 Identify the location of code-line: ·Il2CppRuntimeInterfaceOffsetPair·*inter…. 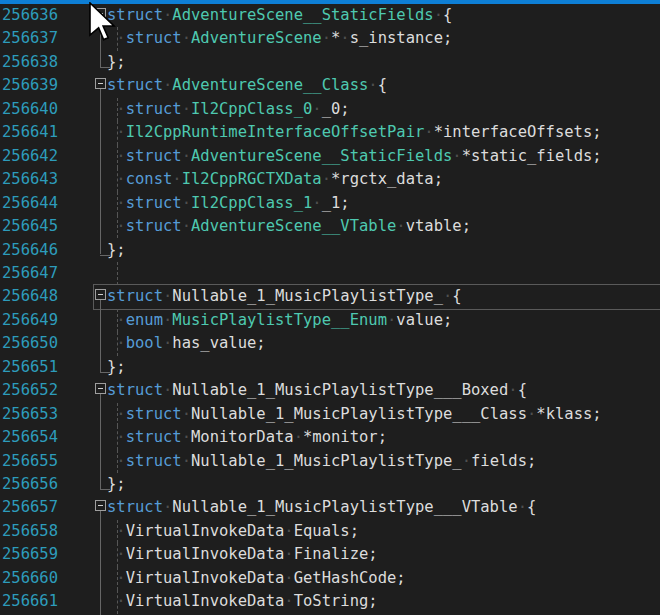
(354, 132).